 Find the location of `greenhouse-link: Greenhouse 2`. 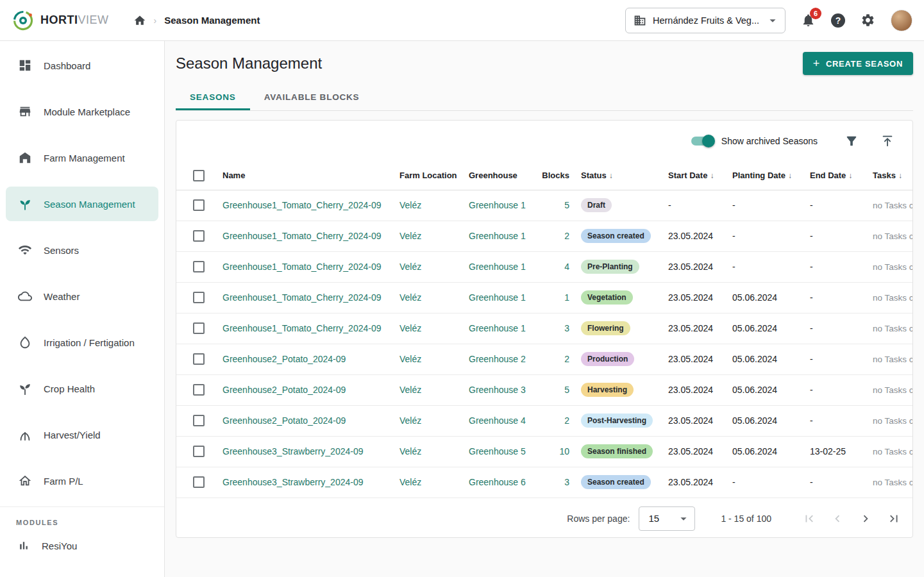

greenhouse-link: Greenhouse 2 is located at coordinates (498, 359).